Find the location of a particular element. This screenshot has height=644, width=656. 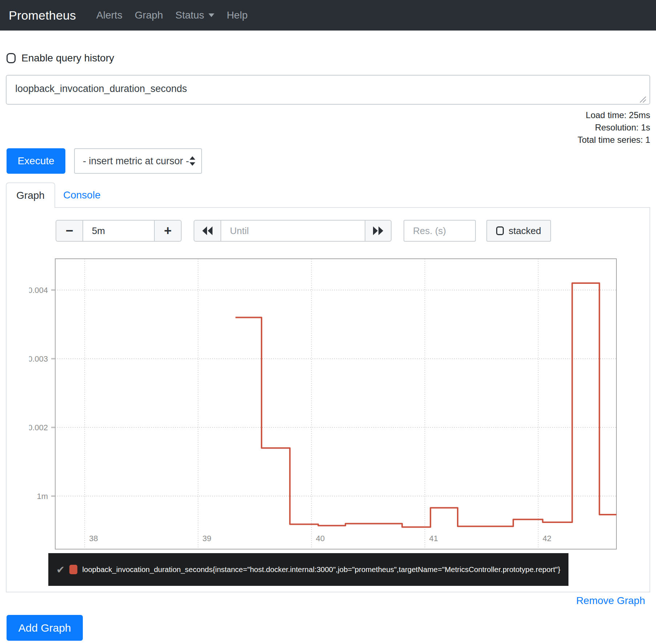

minus-icon: − is located at coordinates (69, 231).